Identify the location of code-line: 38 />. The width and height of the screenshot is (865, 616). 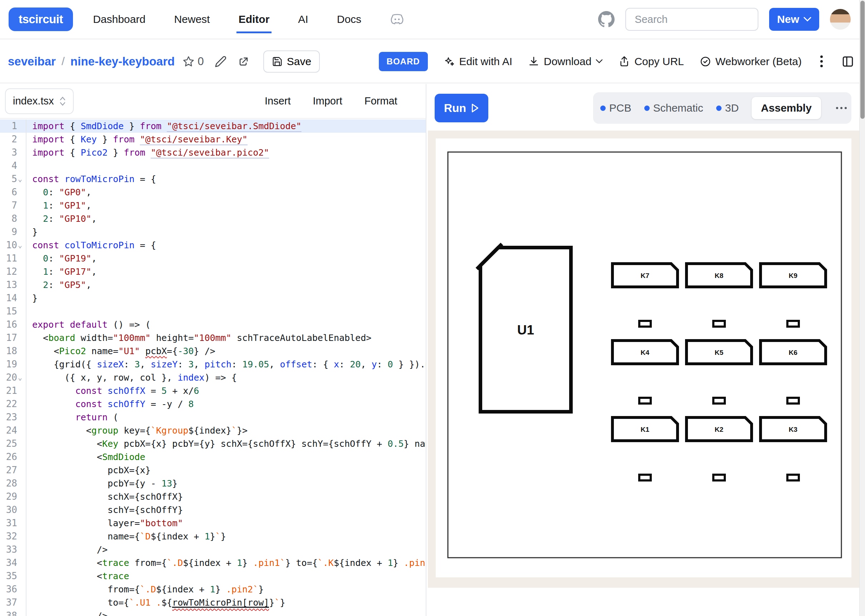
(213, 613).